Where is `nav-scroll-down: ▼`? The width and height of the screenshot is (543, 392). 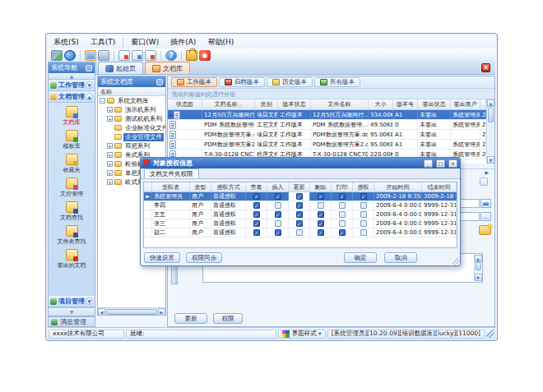
nav-scroll-down: ▼ is located at coordinates (72, 311).